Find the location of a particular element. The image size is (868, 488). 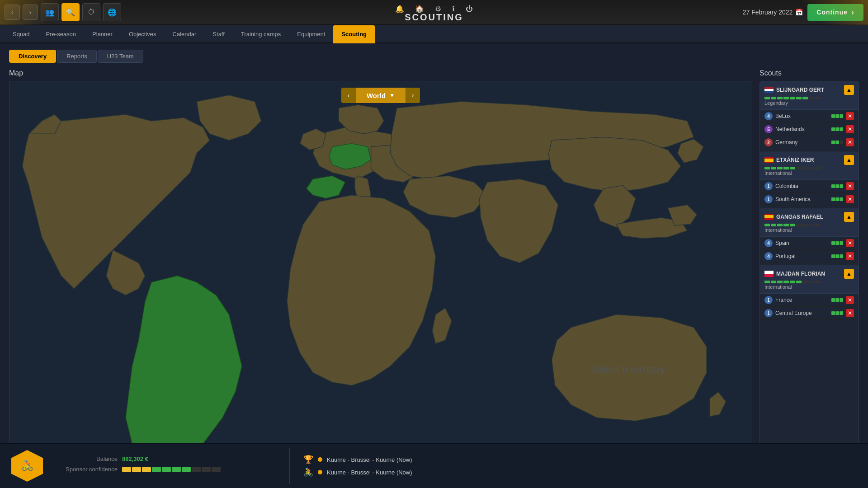

riders-icon: 🚴 is located at coordinates (308, 472).